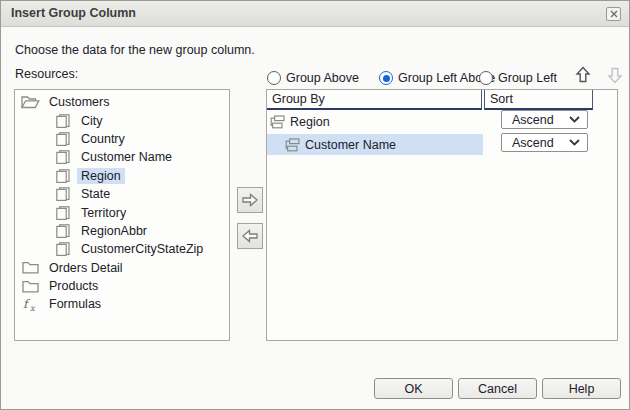 This screenshot has width=630, height=410. Describe the element at coordinates (614, 14) in the screenshot. I see `close-button` at that location.